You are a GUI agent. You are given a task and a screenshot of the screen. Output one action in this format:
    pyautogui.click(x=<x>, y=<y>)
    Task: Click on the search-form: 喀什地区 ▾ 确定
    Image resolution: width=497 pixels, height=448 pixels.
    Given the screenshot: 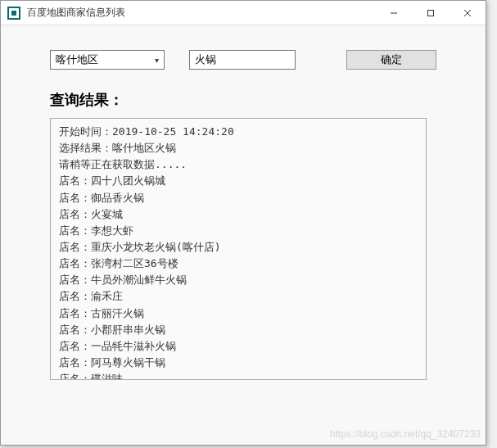 What is the action you would take?
    pyautogui.click(x=243, y=60)
    